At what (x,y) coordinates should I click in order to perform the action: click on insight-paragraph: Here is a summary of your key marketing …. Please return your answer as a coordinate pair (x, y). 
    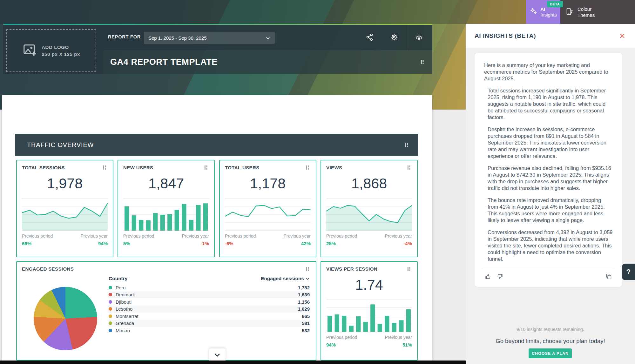
    Looking at the image, I should click on (548, 72).